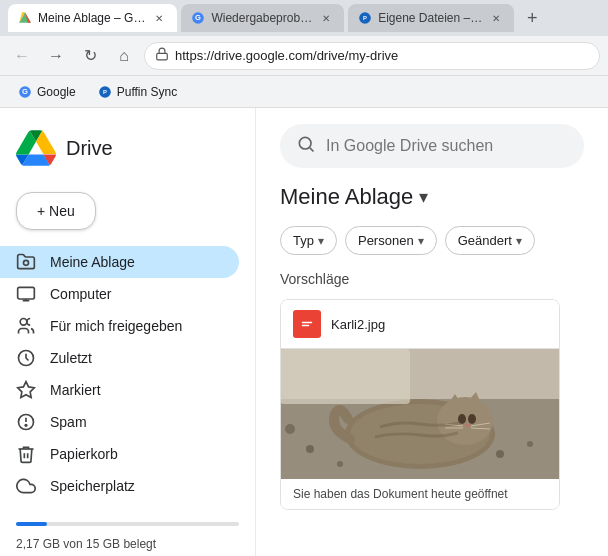 The image size is (608, 556). Describe the element at coordinates (432, 279) in the screenshot. I see `suggestions-label: Vorschläge` at that location.